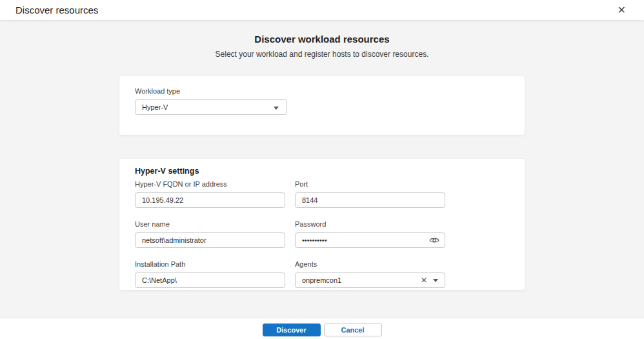  I want to click on install-path-field-group: Installation Path, so click(210, 274).